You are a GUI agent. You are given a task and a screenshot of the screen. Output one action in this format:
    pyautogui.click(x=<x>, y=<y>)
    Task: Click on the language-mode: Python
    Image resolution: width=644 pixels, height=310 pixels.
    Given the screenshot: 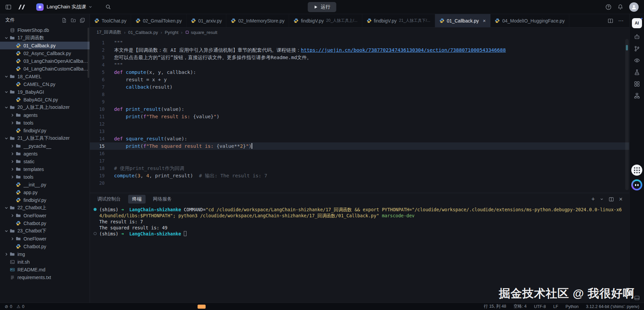 What is the action you would take?
    pyautogui.click(x=572, y=307)
    